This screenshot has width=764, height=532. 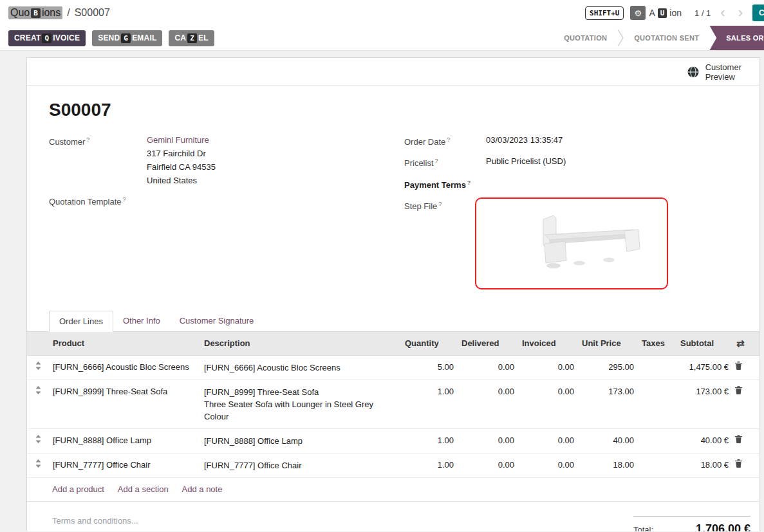 What do you see at coordinates (526, 161) in the screenshot?
I see `pricelist-value: Public Pricelist (USD)` at bounding box center [526, 161].